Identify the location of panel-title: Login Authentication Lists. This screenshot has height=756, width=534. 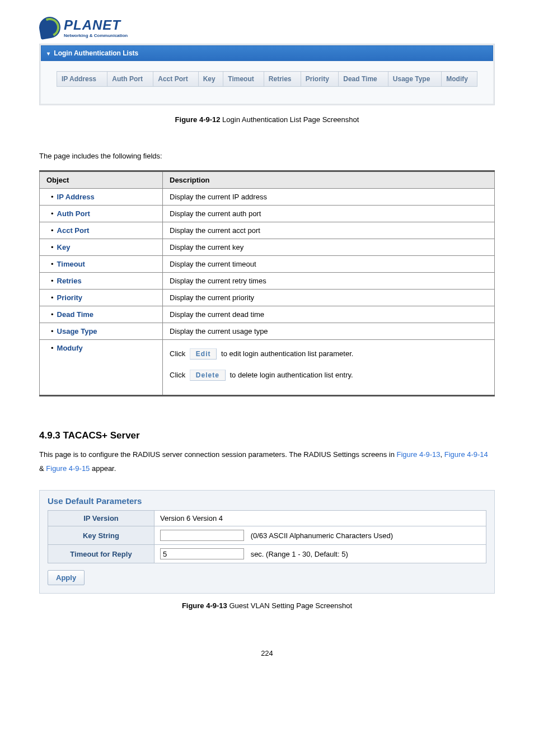
(96, 53).